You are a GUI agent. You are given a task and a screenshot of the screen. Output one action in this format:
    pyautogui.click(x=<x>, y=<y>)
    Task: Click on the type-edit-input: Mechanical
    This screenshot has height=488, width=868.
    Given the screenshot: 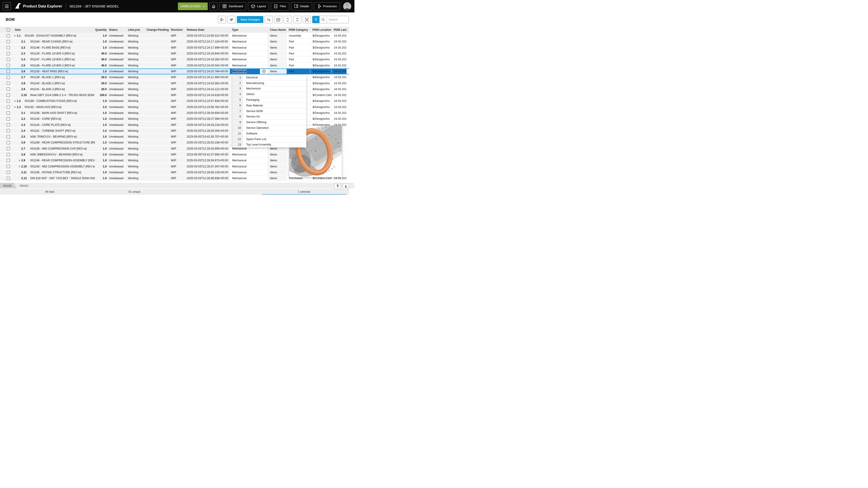 What is the action you would take?
    pyautogui.click(x=240, y=71)
    